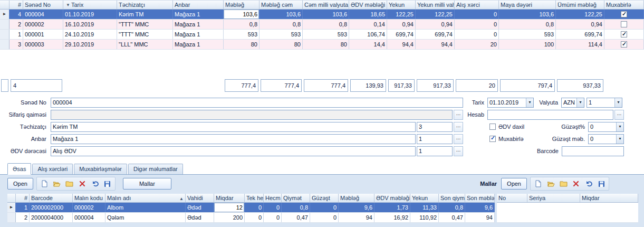 The image size is (644, 227). I want to click on tab-diger-melumatlar: Digər məlumatlar, so click(156, 169).